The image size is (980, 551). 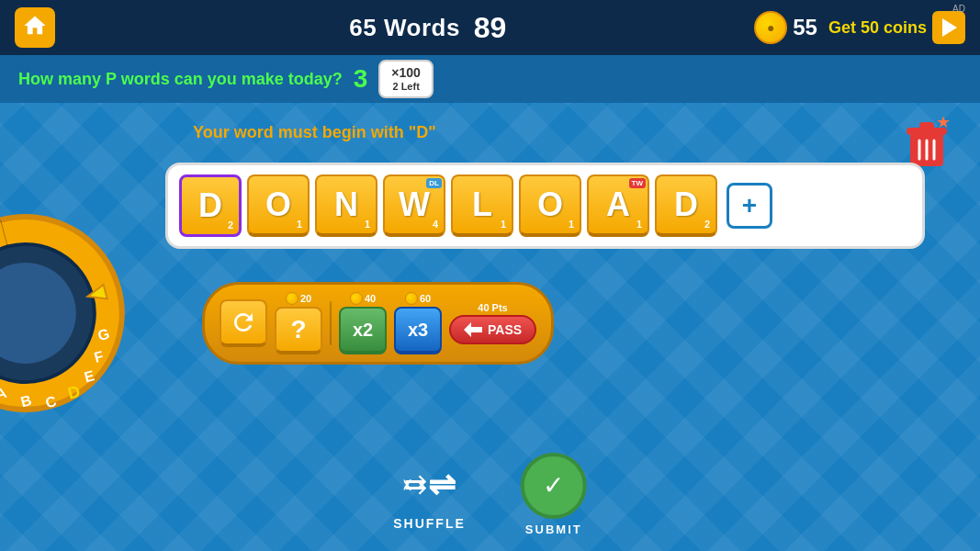 I want to click on tile-L: L 1, so click(x=482, y=206).